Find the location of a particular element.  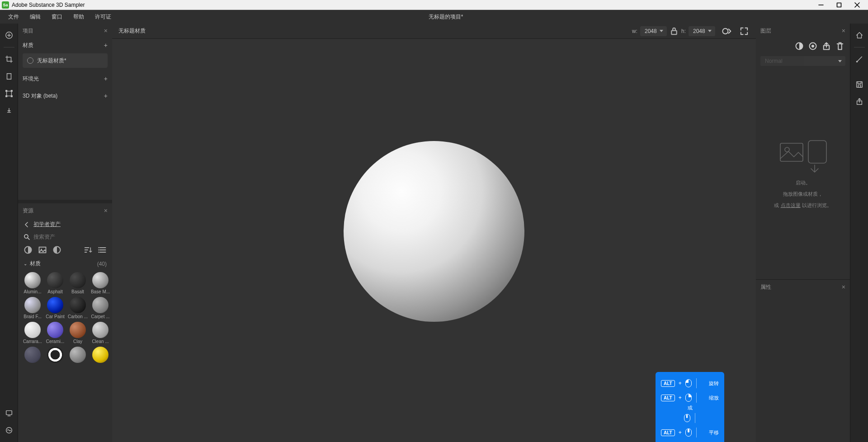

list-view-button is located at coordinates (102, 250).